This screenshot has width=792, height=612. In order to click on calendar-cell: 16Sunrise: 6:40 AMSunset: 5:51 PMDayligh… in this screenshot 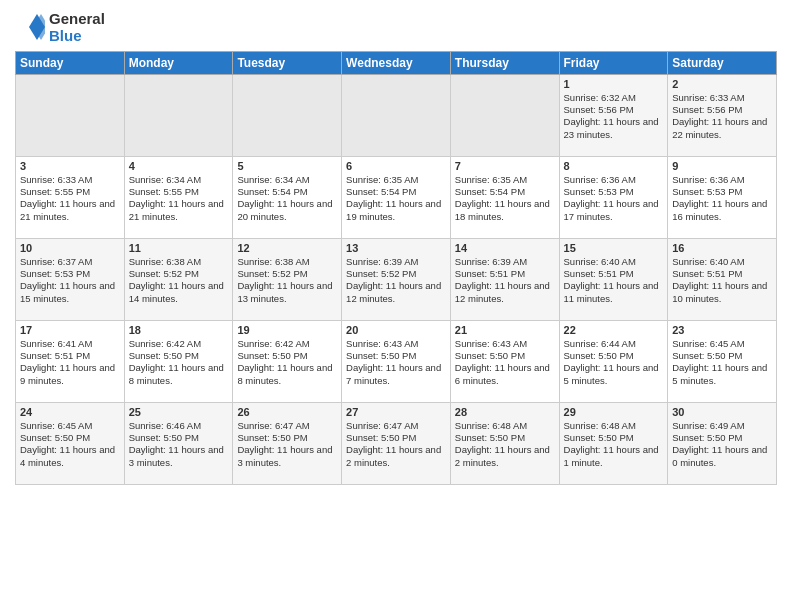, I will do `click(722, 279)`.